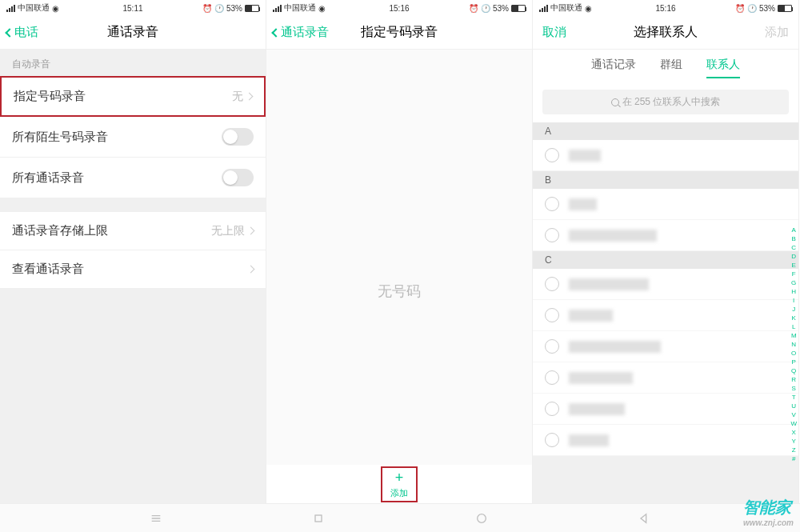  What do you see at coordinates (794, 266) in the screenshot?
I see `alpha-index-letter: E` at bounding box center [794, 266].